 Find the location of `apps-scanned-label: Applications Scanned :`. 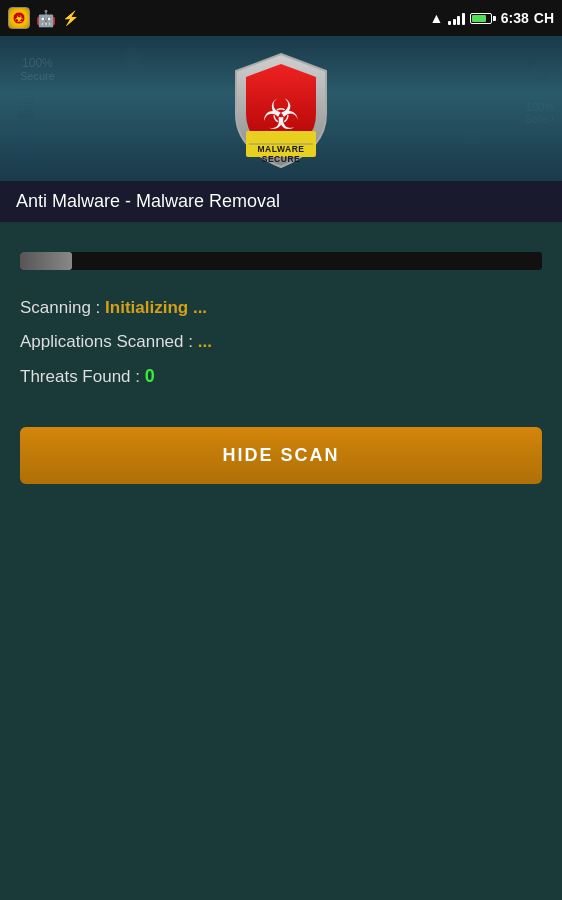

apps-scanned-label: Applications Scanned : is located at coordinates (106, 342).